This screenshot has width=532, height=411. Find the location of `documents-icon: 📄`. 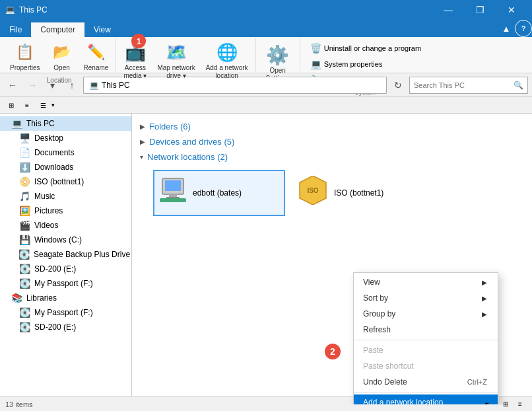

documents-icon: 📄 is located at coordinates (24, 153).